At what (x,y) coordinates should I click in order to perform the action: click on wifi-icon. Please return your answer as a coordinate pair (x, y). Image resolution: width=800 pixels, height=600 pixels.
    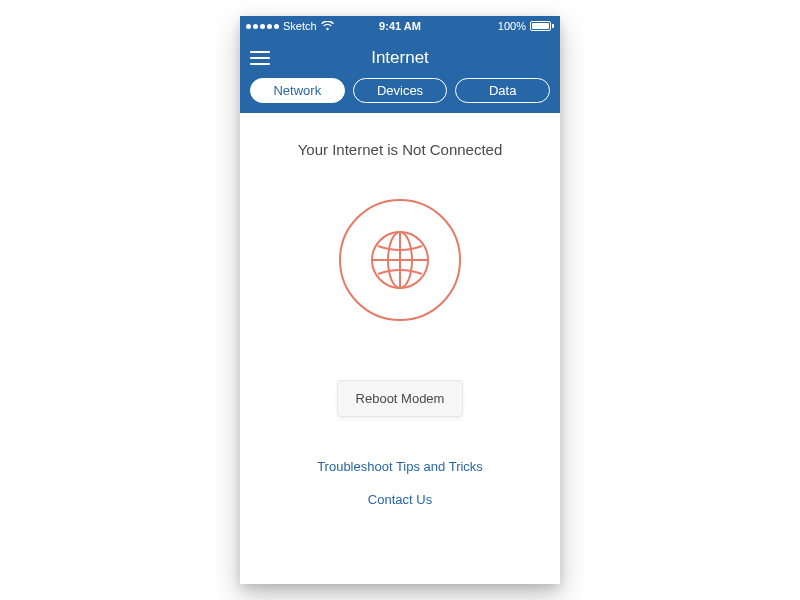
    Looking at the image, I should click on (328, 26).